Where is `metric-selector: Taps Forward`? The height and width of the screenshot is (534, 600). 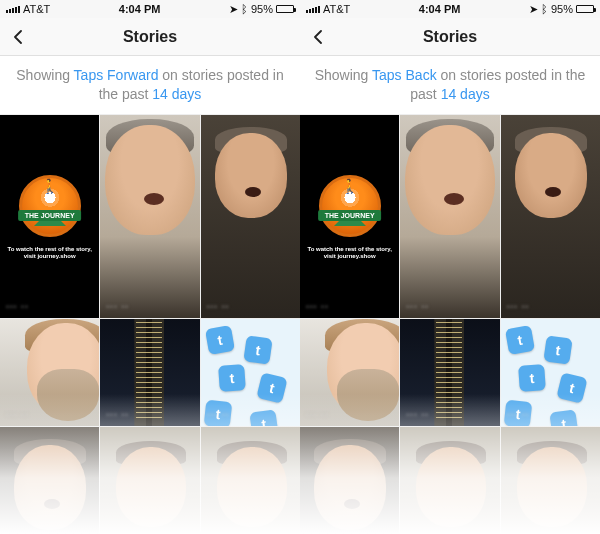 metric-selector: Taps Forward is located at coordinates (116, 75).